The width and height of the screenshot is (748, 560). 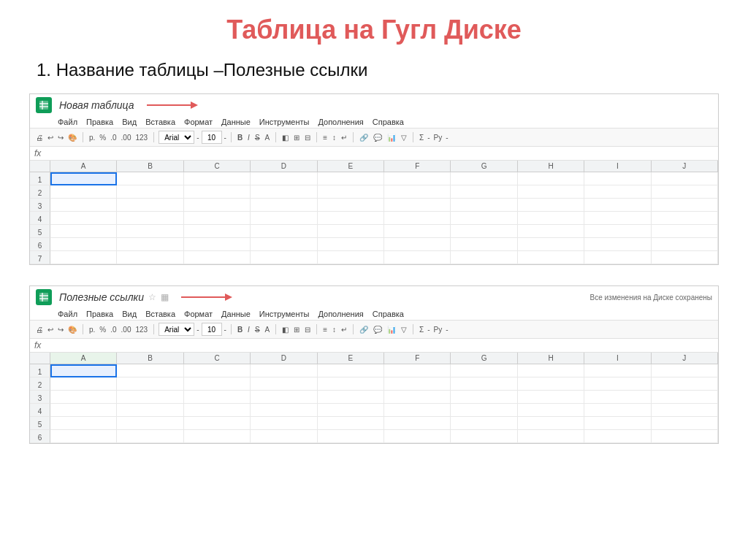 What do you see at coordinates (685, 397) in the screenshot?
I see `ss2-cell-j3` at bounding box center [685, 397].